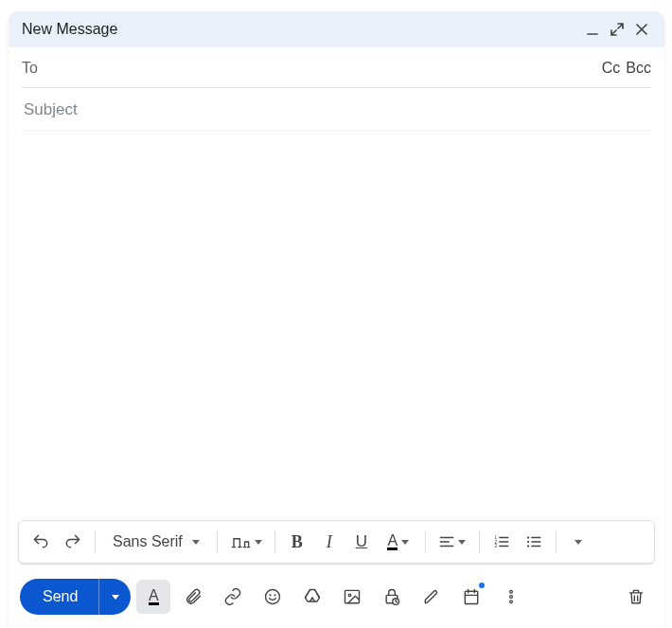  What do you see at coordinates (362, 542) in the screenshot?
I see `underline-button: U` at bounding box center [362, 542].